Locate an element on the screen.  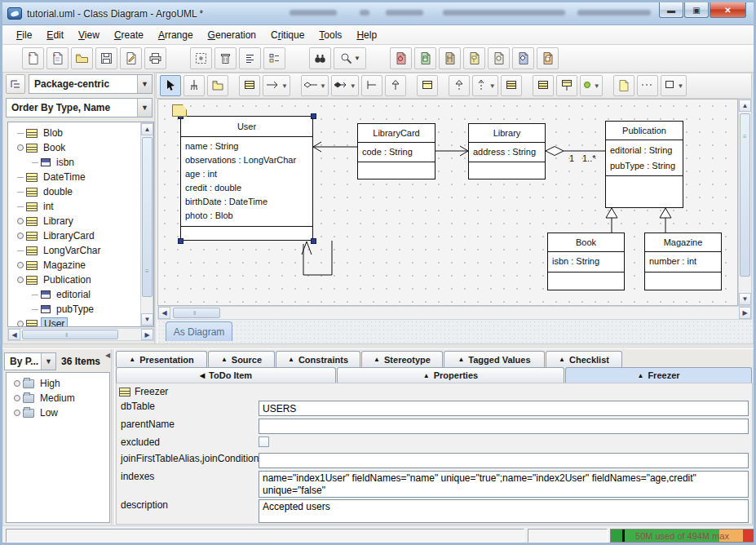
tree-item-double: double is located at coordinates (84, 192).